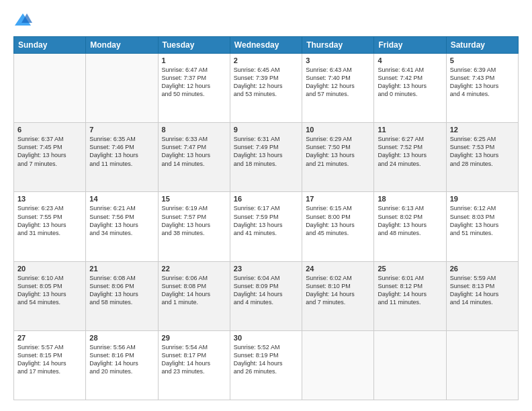  What do you see at coordinates (266, 220) in the screenshot?
I see `cell-info: Sunrise: 6:17 AM Sunset: 7:59 PM Dayligh…` at bounding box center [266, 220].